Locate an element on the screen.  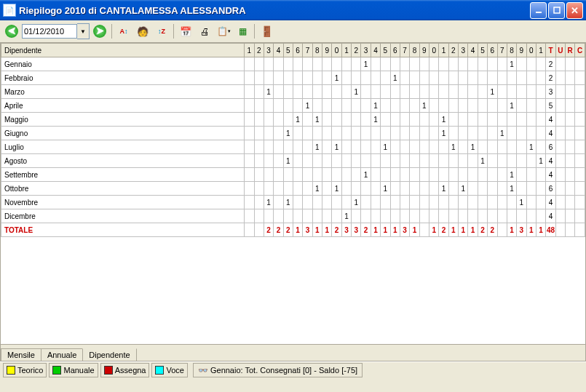
tab-dipendente: Dipendente is located at coordinates (109, 355).